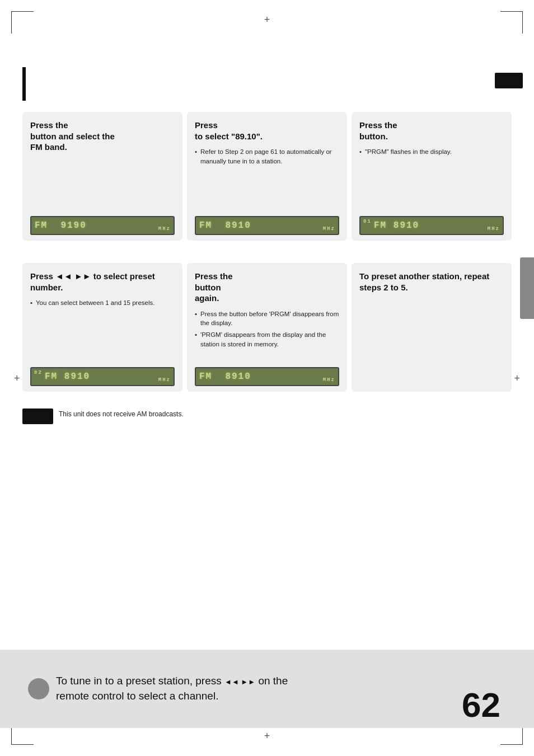 The height and width of the screenshot is (756, 534). I want to click on step-3-title: Press thebutton., so click(432, 131).